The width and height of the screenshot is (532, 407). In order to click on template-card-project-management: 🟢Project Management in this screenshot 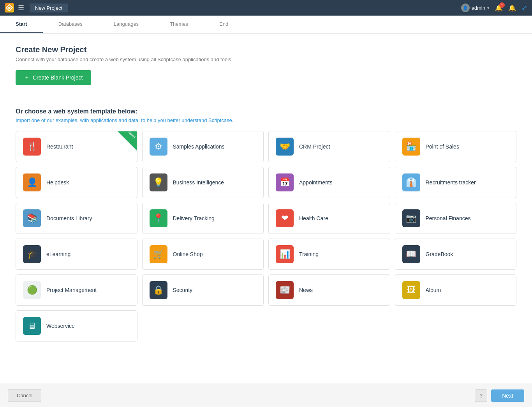, I will do `click(76, 290)`.